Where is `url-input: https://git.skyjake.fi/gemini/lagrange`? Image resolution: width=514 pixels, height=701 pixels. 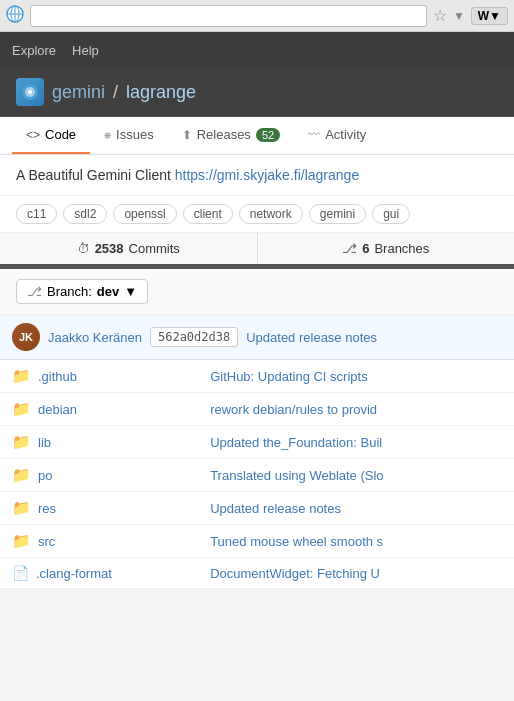
url-input: https://git.skyjake.fi/gemini/lagrange is located at coordinates (228, 16).